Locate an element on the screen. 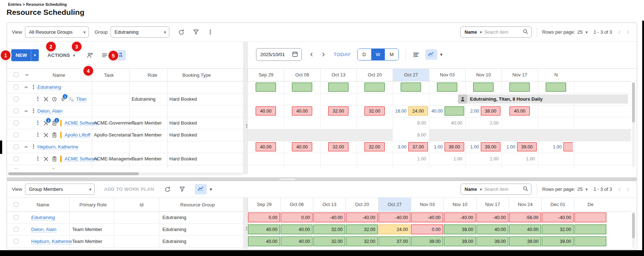 This screenshot has width=644, height=256. clipboard-icon: 1 is located at coordinates (54, 123).